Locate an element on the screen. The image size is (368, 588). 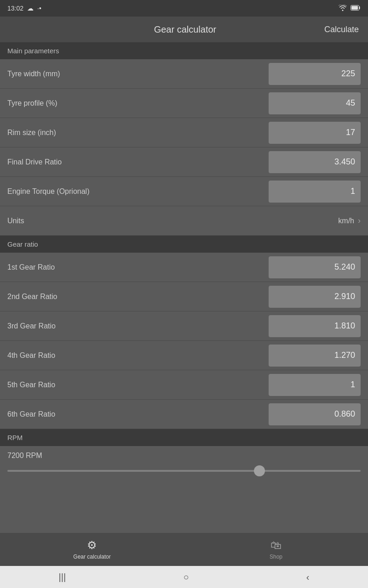
rpm-value: 7200 RPM is located at coordinates (25, 456).